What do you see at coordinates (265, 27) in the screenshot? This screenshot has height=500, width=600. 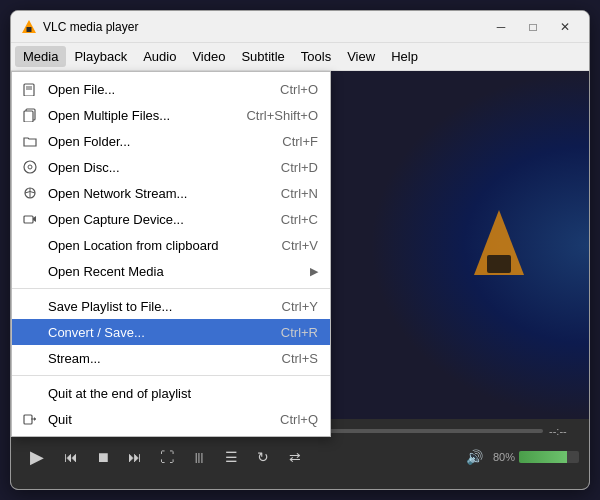 I see `window-title: VLC media player` at bounding box center [265, 27].